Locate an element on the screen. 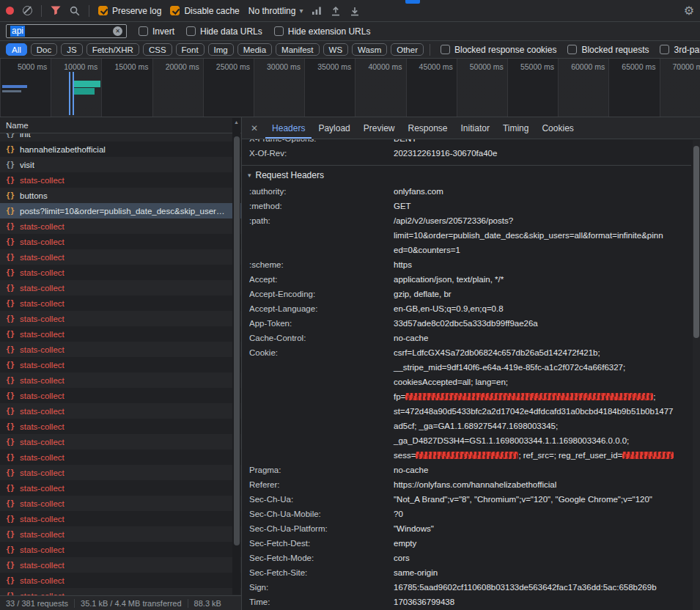  details-tab: Headers is located at coordinates (289, 128).